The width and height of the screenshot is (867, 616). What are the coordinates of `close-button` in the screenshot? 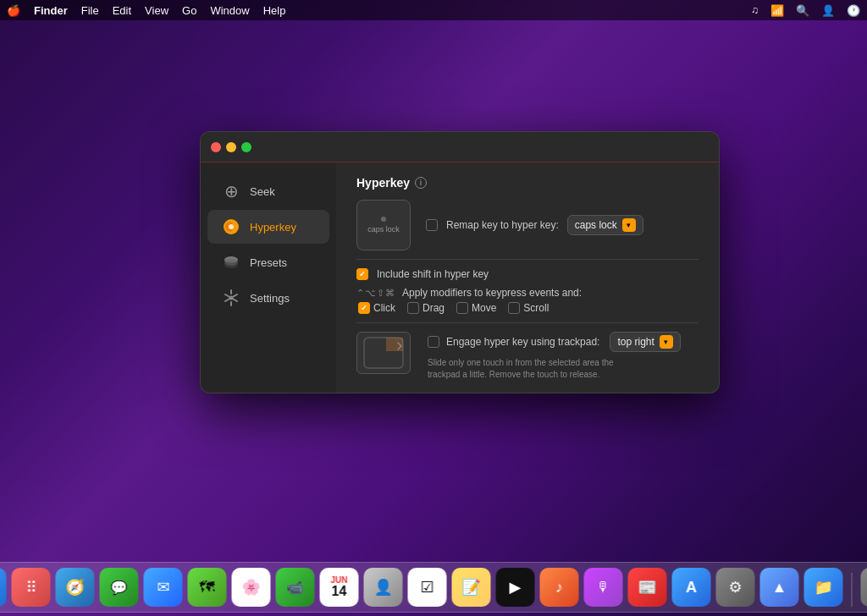 It's located at (216, 147).